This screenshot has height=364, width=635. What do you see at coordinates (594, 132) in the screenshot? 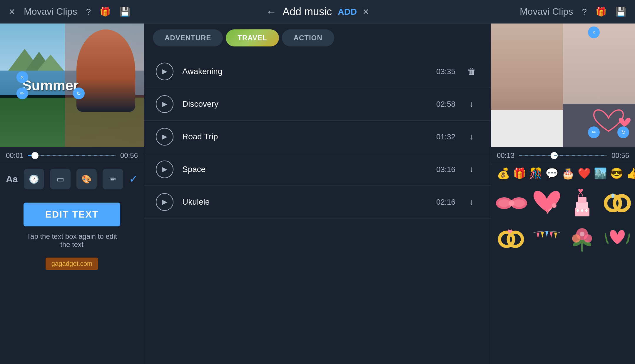
I see `sticker-edit-btn: ✏` at bounding box center [594, 132].